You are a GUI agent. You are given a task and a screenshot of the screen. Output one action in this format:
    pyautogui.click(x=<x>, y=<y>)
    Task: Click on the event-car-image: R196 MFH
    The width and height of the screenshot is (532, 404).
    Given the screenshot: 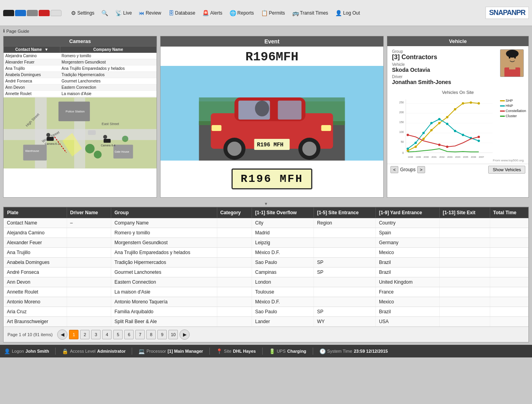 What is the action you would take?
    pyautogui.click(x=272, y=113)
    